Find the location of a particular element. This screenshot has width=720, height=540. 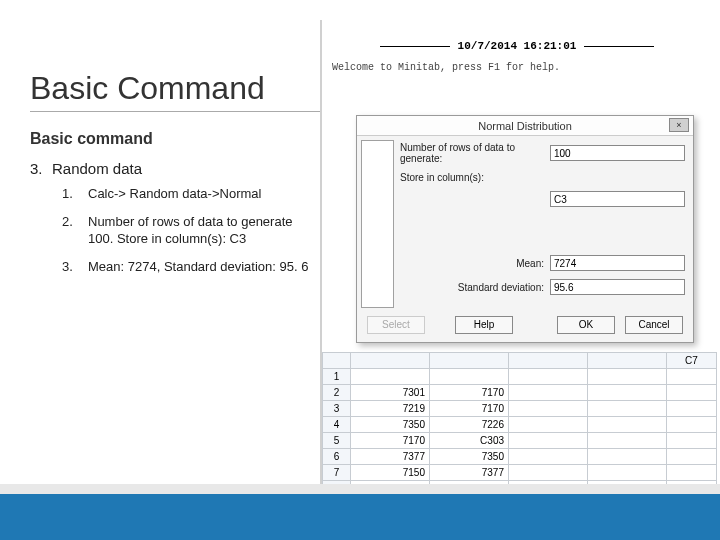

row-header: 2 is located at coordinates (337, 393).